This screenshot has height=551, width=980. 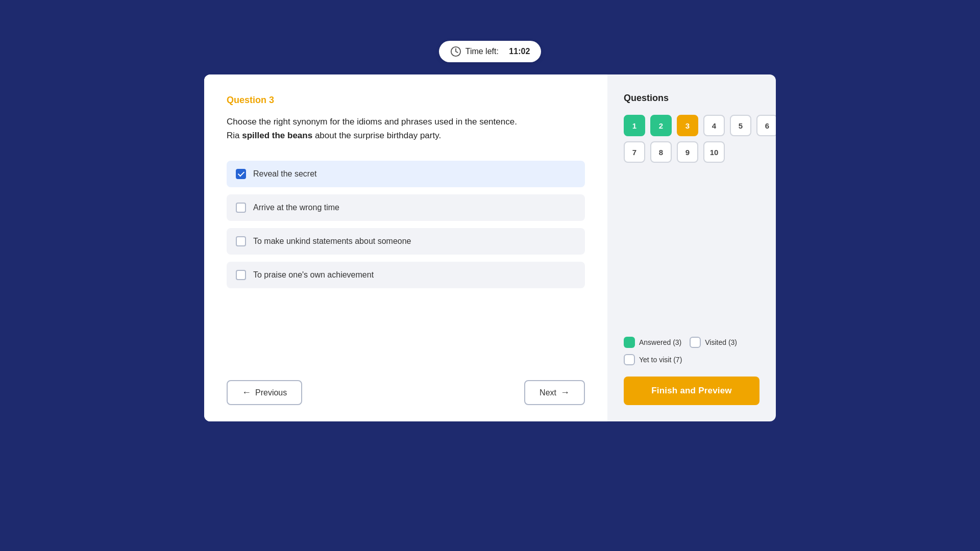 I want to click on visited-label: Visited (3), so click(x=721, y=342).